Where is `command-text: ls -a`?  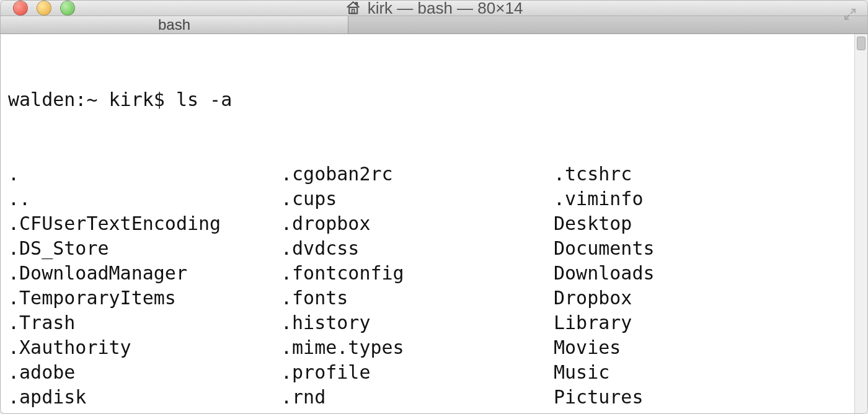 command-text: ls -a is located at coordinates (204, 99).